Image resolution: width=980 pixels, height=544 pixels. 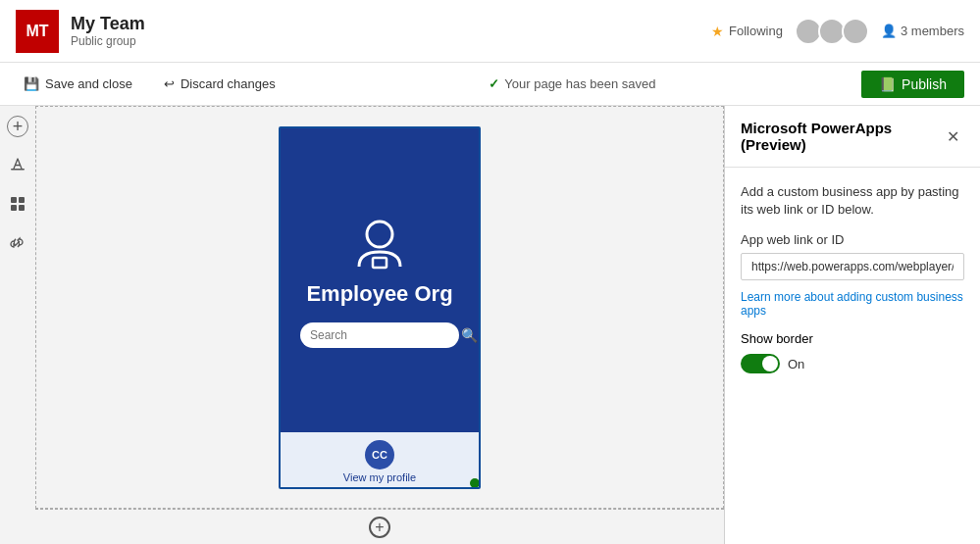 I want to click on panel-title: Microsoft PowerApps (Preview), so click(x=841, y=136).